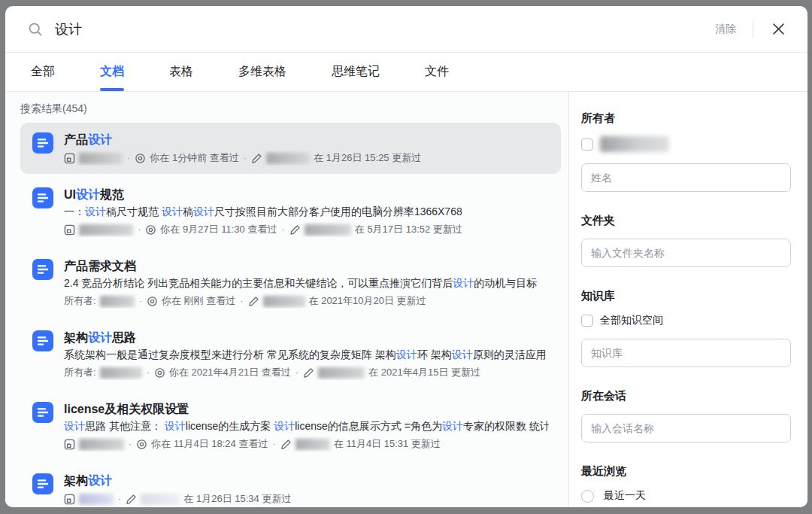 The width and height of the screenshot is (812, 514). What do you see at coordinates (307, 444) in the screenshot?
I see `result-meta: ·你在 11月4日 18:24 查看过·在 11月4日 15:31 更新过` at bounding box center [307, 444].